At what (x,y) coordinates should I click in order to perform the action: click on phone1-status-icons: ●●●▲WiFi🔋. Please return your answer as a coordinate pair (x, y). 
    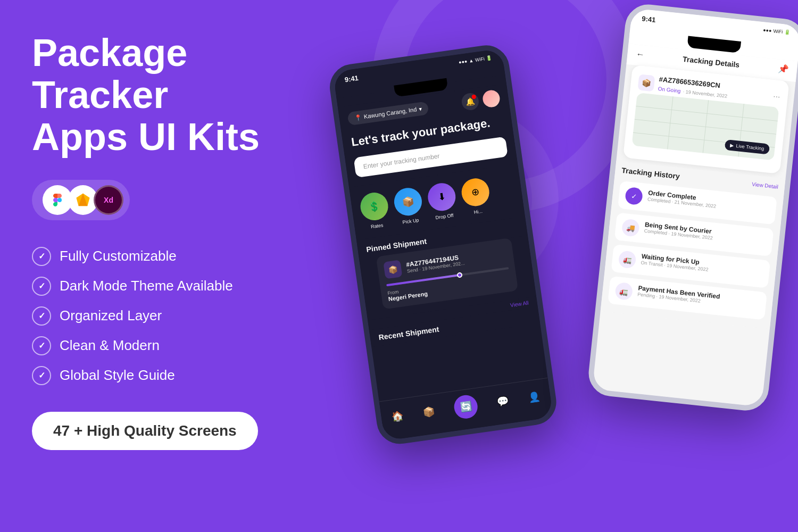
    Looking at the image, I should click on (475, 61).